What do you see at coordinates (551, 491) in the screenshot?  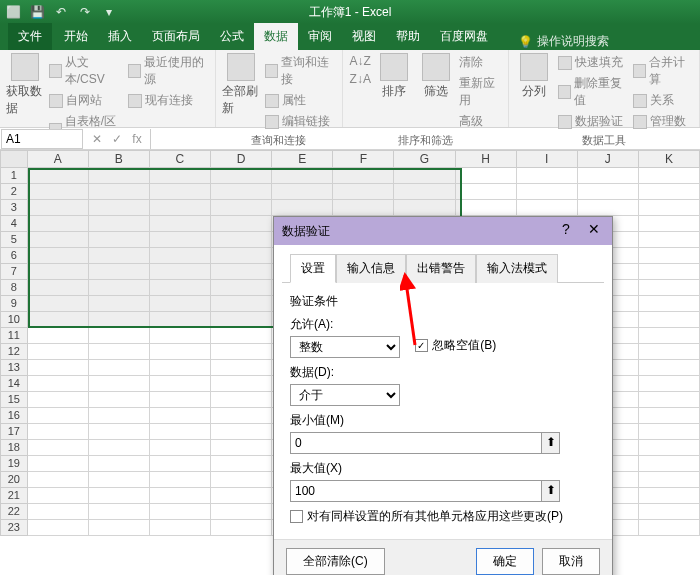 I see `max-range-picker-icon: ⬆` at bounding box center [551, 491].